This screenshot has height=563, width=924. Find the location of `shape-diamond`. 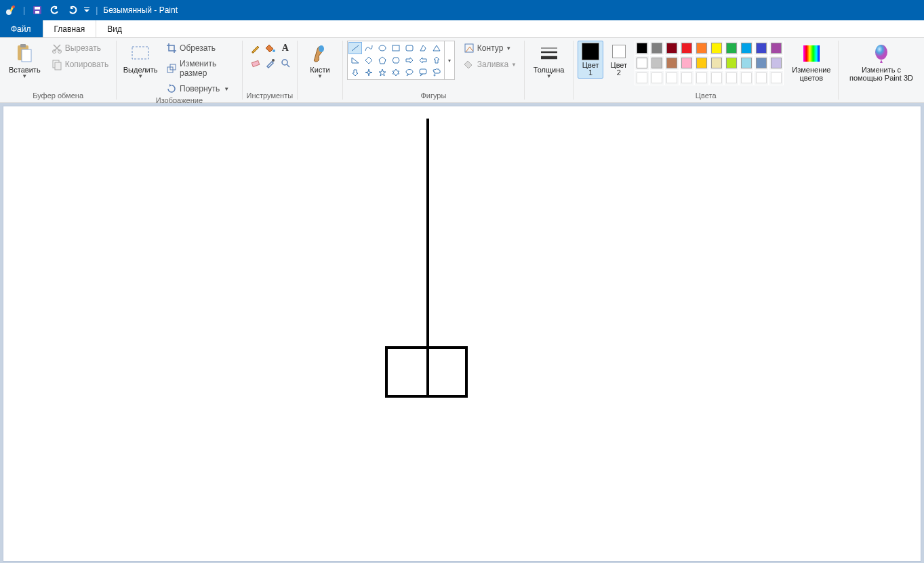

shape-diamond is located at coordinates (369, 60).